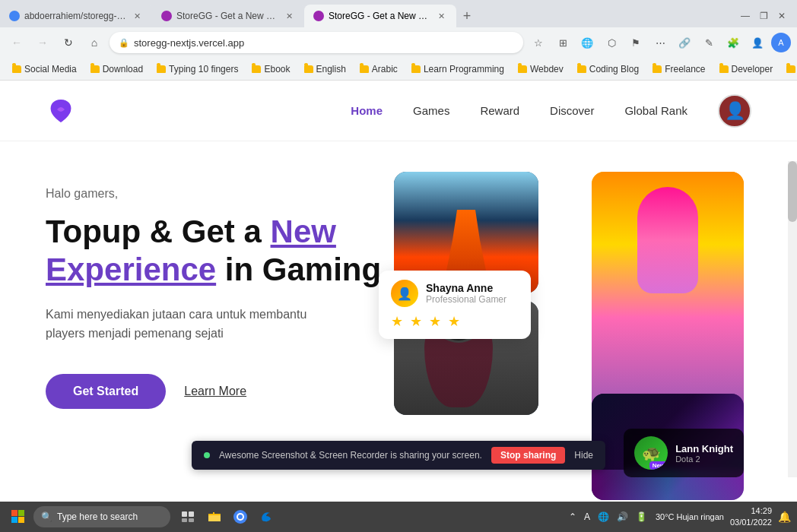 This screenshot has width=797, height=532. What do you see at coordinates (303, 231) in the screenshot?
I see `hero-title-highlight1: New` at bounding box center [303, 231].